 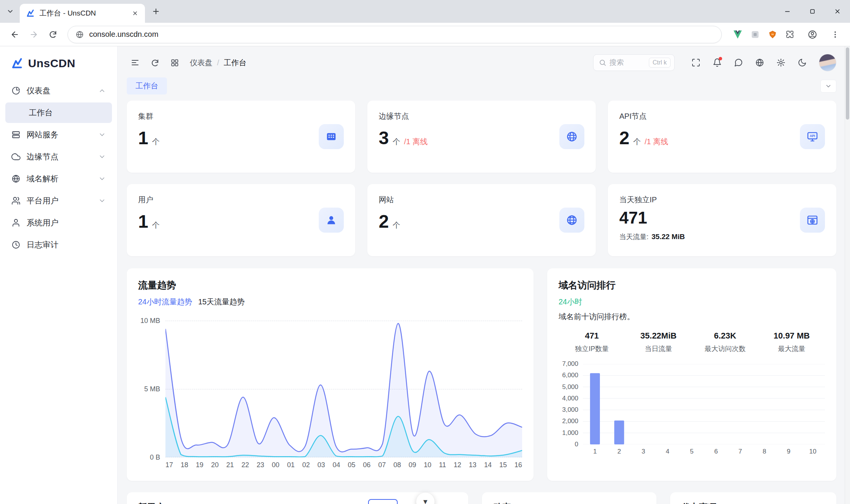 What do you see at coordinates (570, 375) in the screenshot?
I see `y-tick-label: 6,000` at bounding box center [570, 375].